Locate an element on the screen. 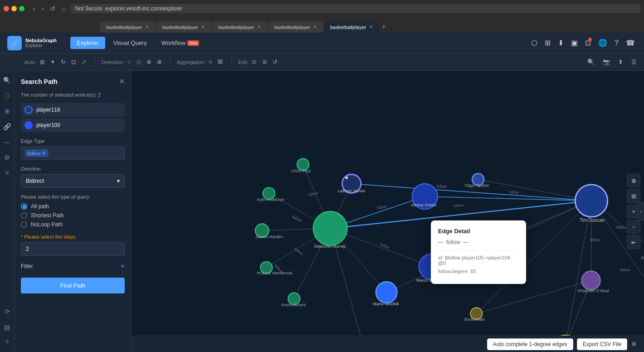 This screenshot has width=644, height=352. icon-btn-6: 🌐 is located at coordinates (603, 43).